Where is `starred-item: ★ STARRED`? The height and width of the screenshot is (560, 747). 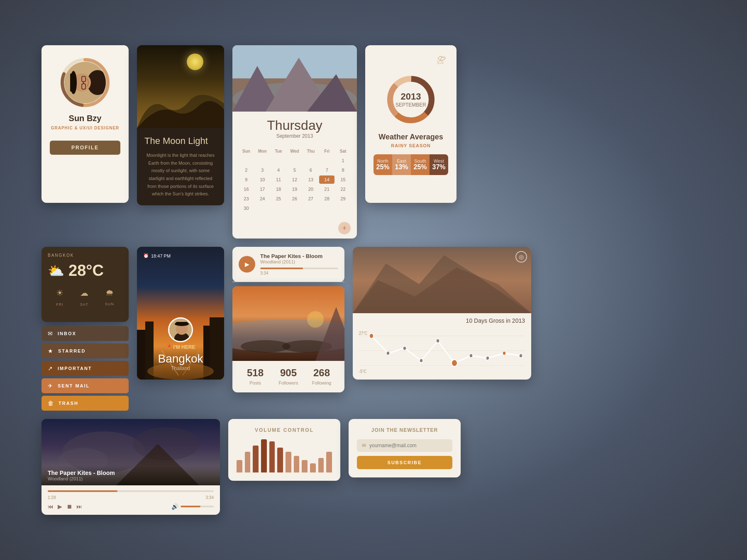 starred-item: ★ STARRED is located at coordinates (85, 351).